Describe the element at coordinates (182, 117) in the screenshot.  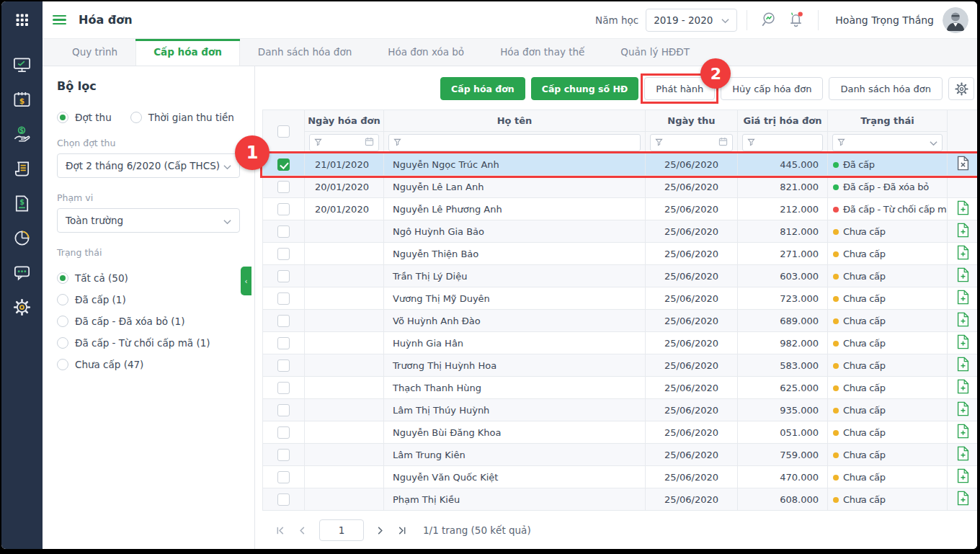
I see `filter-mode-option-2: Thời gian thu tiền` at that location.